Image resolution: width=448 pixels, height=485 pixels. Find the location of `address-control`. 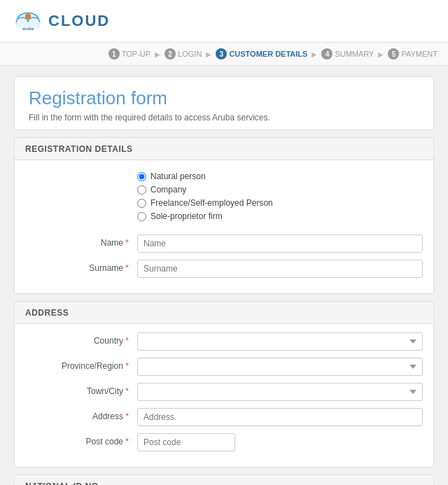

address-control is located at coordinates (280, 417).